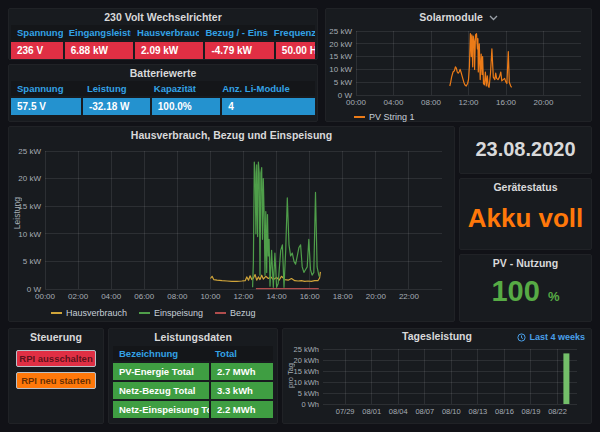 The height and width of the screenshot is (432, 600). Describe the element at coordinates (193, 390) in the screenshot. I see `table-row: Netz-Bezug Total 3.3 kWh` at that location.